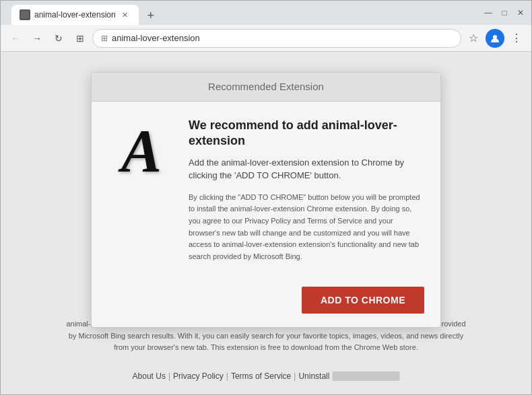  What do you see at coordinates (37, 38) in the screenshot?
I see `forward-button: →` at bounding box center [37, 38].